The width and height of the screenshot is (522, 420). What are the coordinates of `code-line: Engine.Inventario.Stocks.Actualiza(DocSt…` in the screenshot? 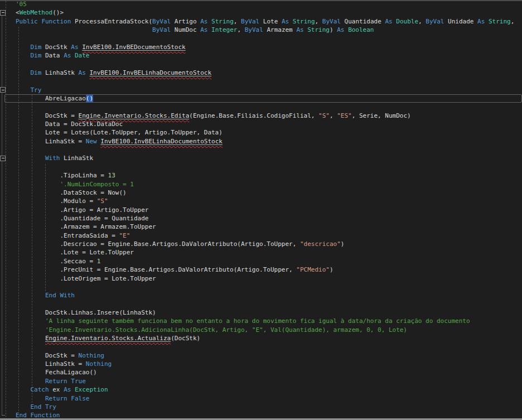 It's located at (261, 338).